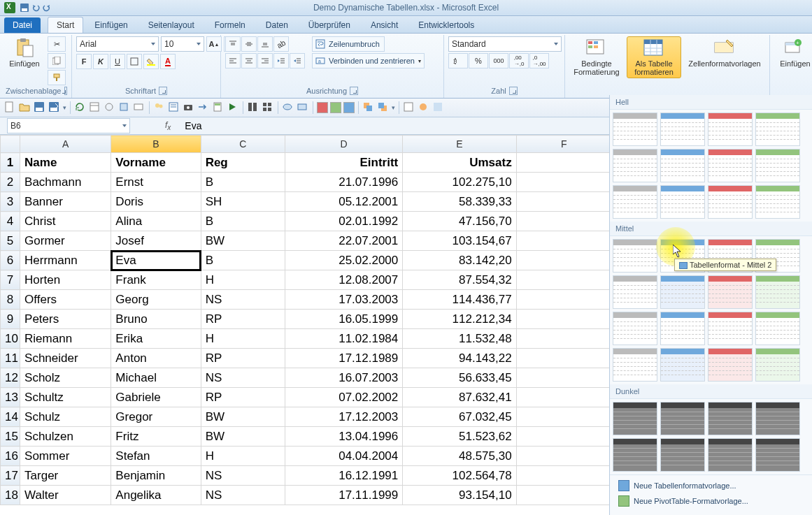  Describe the element at coordinates (322, 108) in the screenshot. I see `color-red` at that location.